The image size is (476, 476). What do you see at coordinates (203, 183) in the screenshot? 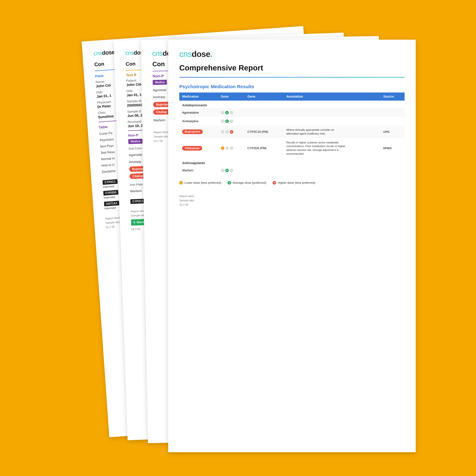
I see `legend-label-lower: Lower dose (less preferred)` at bounding box center [203, 183].